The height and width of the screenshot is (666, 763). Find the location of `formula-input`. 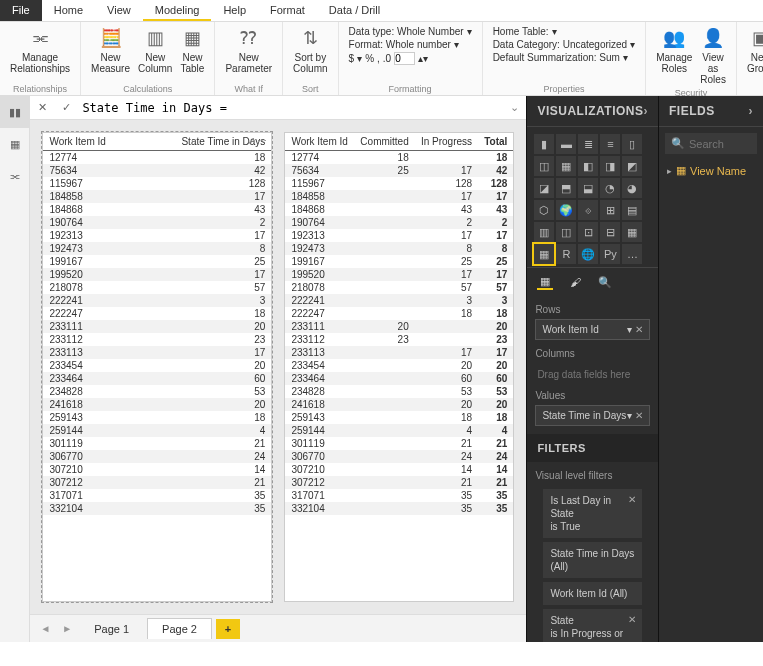

formula-input is located at coordinates (290, 108).